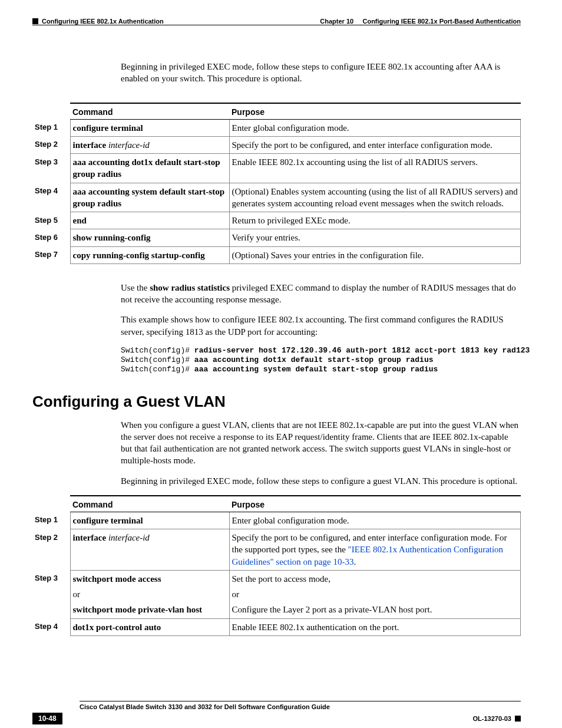  I want to click on table-row-step: Step 6, so click(51, 238).